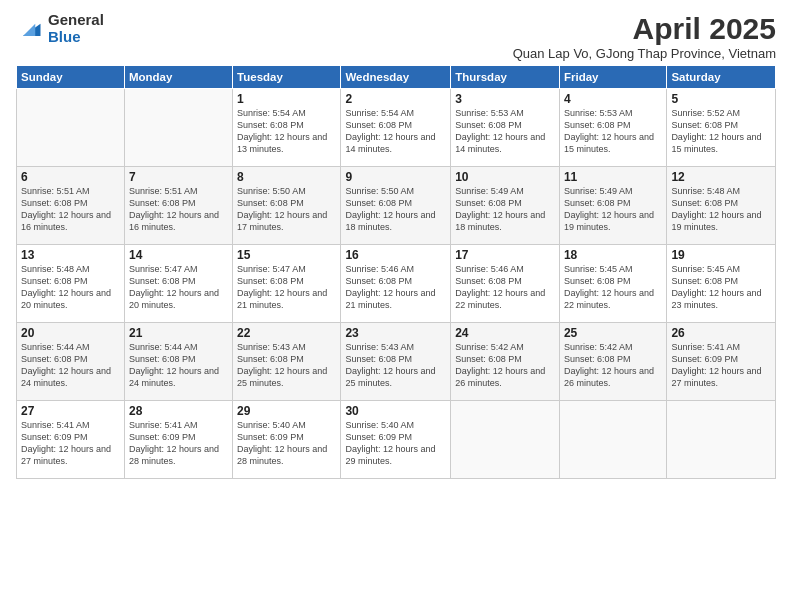  I want to click on subtitle: Quan Lap Vo, GJong Thap Province, Vietna…, so click(644, 54).